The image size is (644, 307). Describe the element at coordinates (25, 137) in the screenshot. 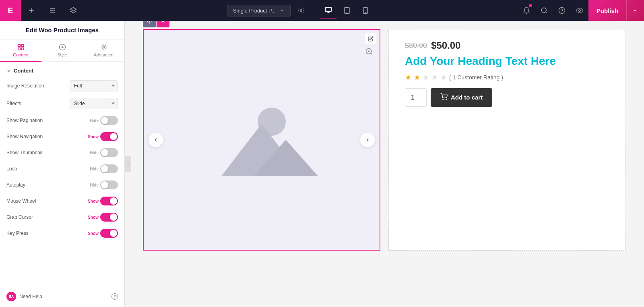

I see `show-navigation-label: Show Navigation` at that location.